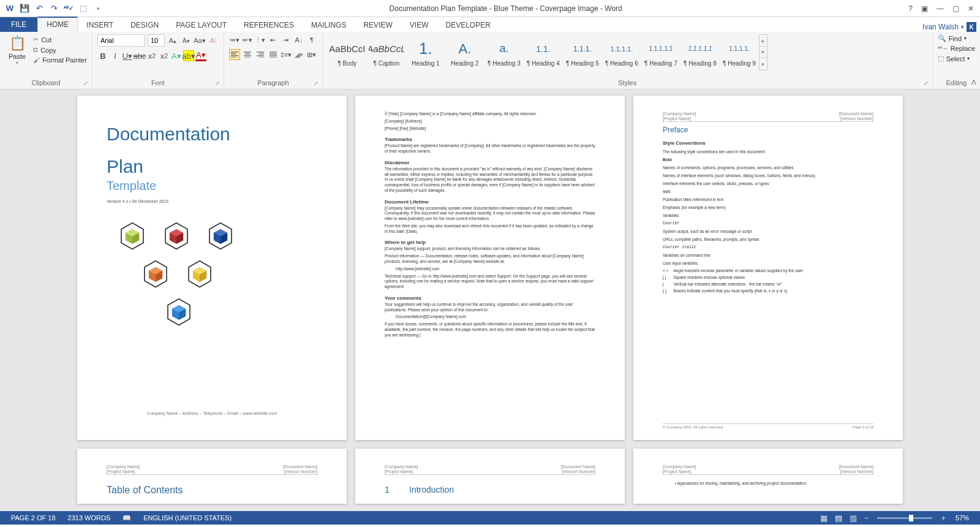 The width and height of the screenshot is (980, 527). I want to click on save-icon: 💾, so click(24, 9).